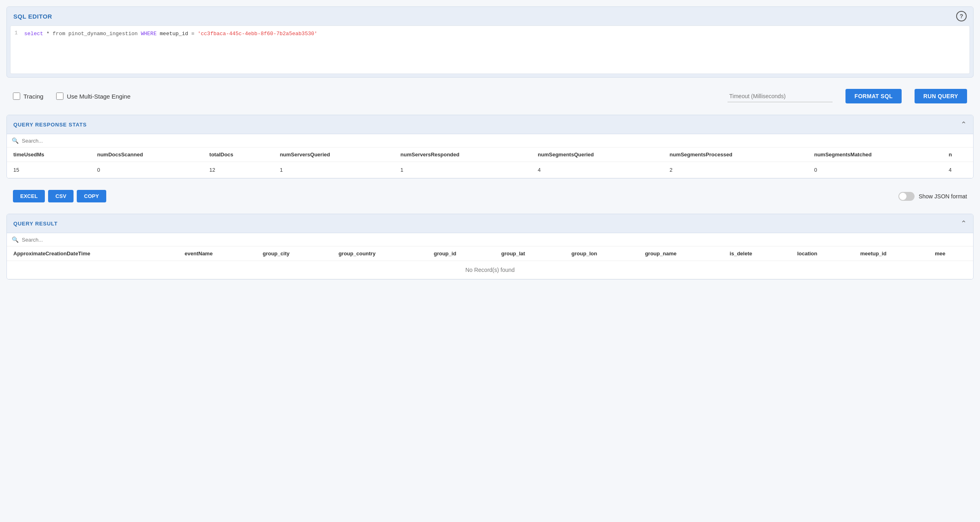 This screenshot has width=980, height=522. I want to click on result-table: ApproximateCreationDateTime eventName gr…, so click(490, 263).